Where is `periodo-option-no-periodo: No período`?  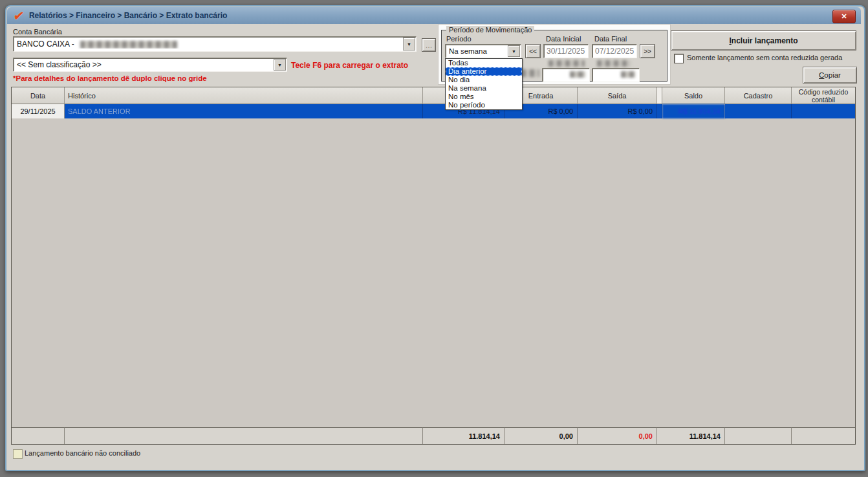
periodo-option-no-periodo: No período is located at coordinates (484, 105).